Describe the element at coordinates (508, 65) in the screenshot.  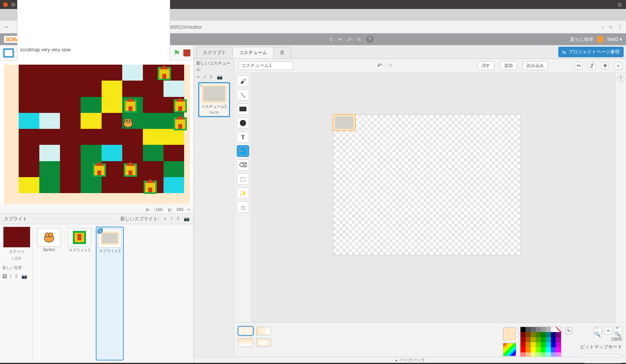
I see `add-button: 追加` at that location.